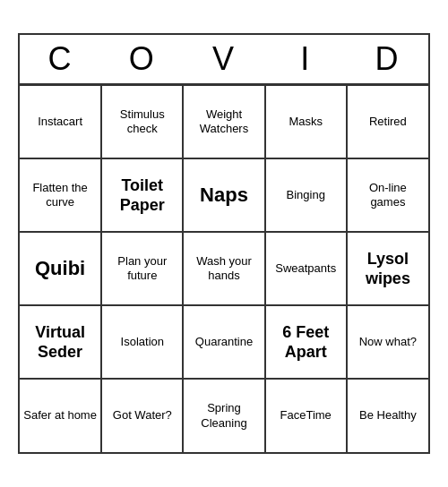 The height and width of the screenshot is (487, 448). I want to click on bingo-cell: Toilet Paper, so click(142, 195).